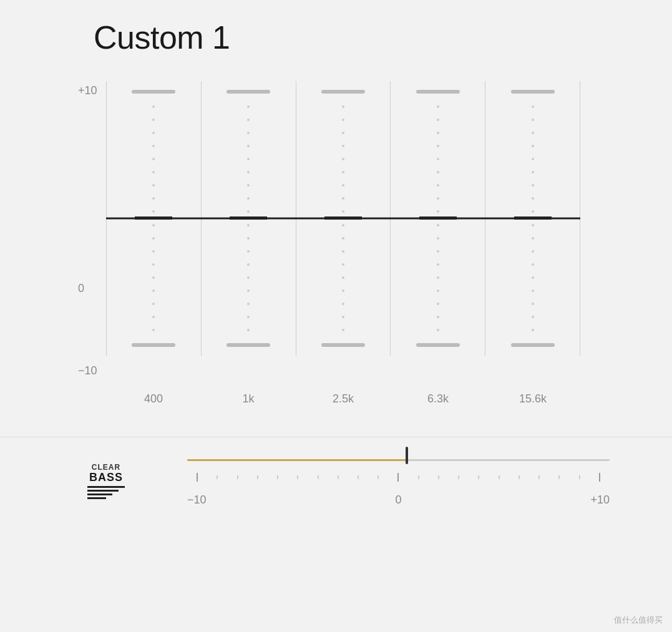  What do you see at coordinates (197, 477) in the screenshot?
I see `tick-minus10` at bounding box center [197, 477].